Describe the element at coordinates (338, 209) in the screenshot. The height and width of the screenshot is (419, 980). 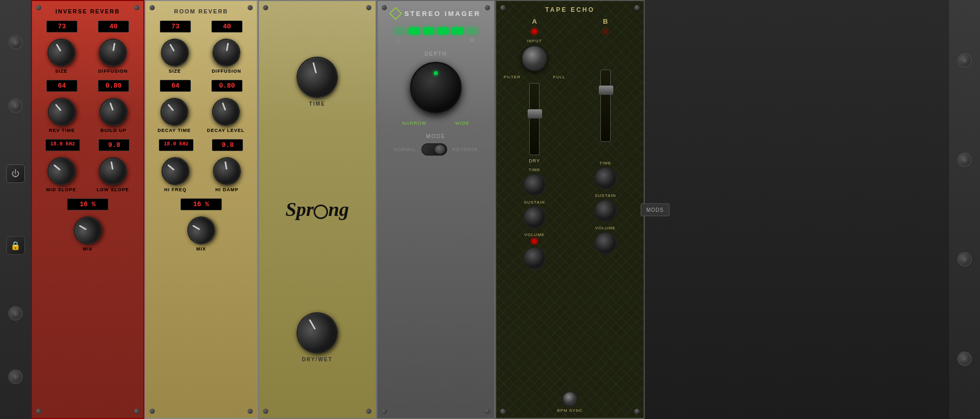
I see `spring-logo-ng: ng` at that location.